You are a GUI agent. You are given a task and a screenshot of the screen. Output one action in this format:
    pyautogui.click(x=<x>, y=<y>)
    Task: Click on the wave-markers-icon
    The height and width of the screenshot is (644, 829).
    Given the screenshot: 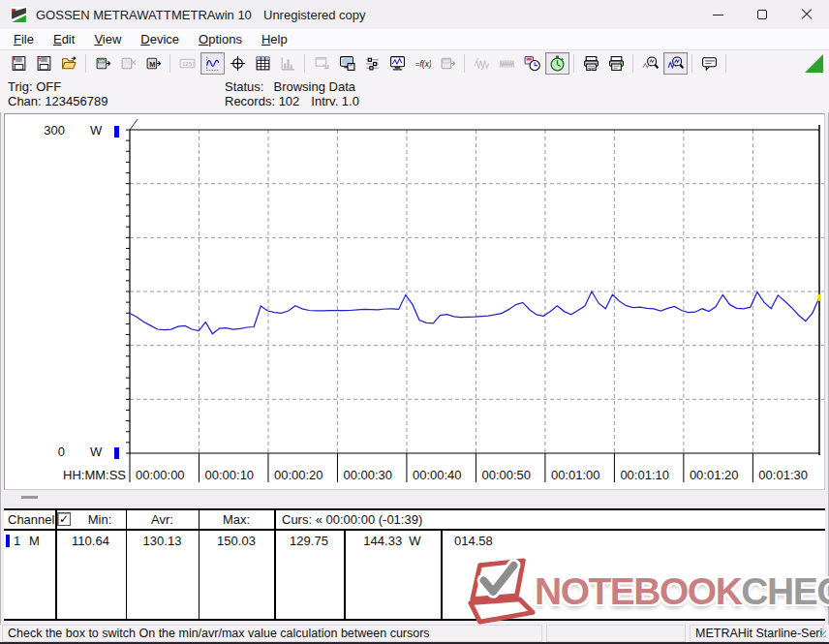 What is the action you would take?
    pyautogui.click(x=482, y=64)
    